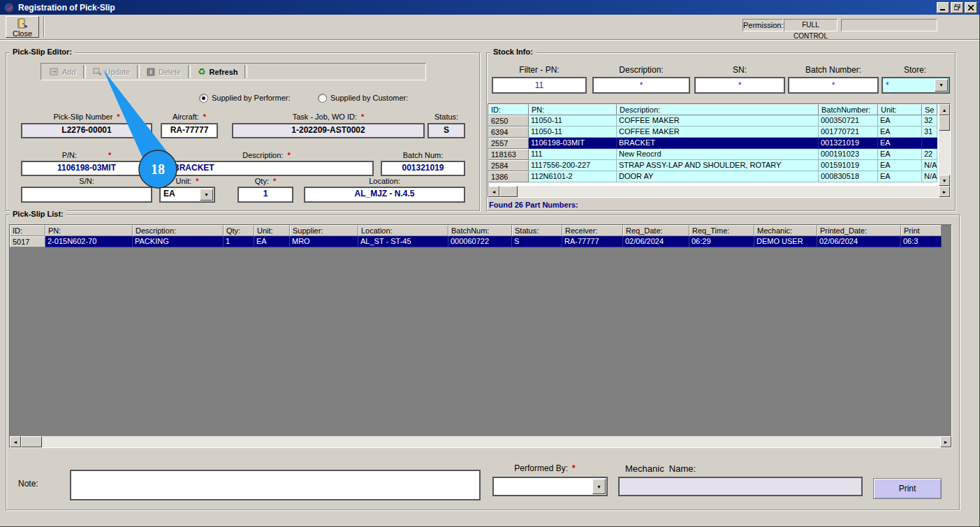 The height and width of the screenshot is (527, 980). What do you see at coordinates (22, 27) in the screenshot?
I see `close-button: Close` at bounding box center [22, 27].